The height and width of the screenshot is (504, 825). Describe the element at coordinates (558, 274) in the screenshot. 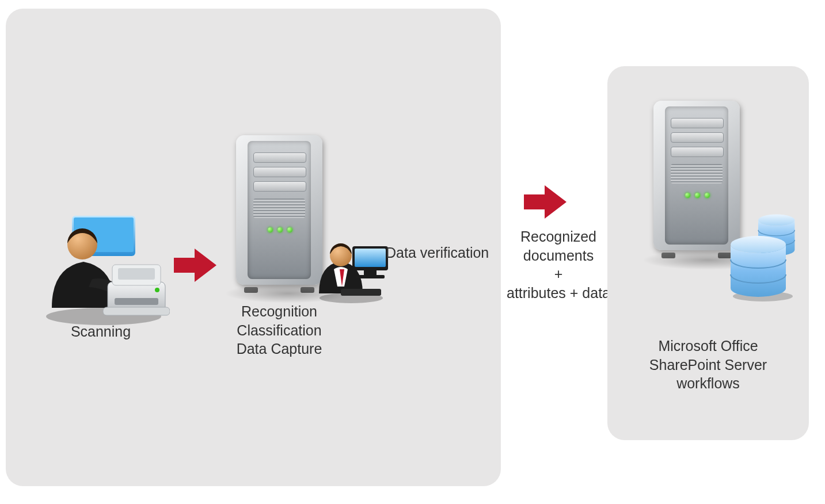

I see `transfer-line3: +` at that location.